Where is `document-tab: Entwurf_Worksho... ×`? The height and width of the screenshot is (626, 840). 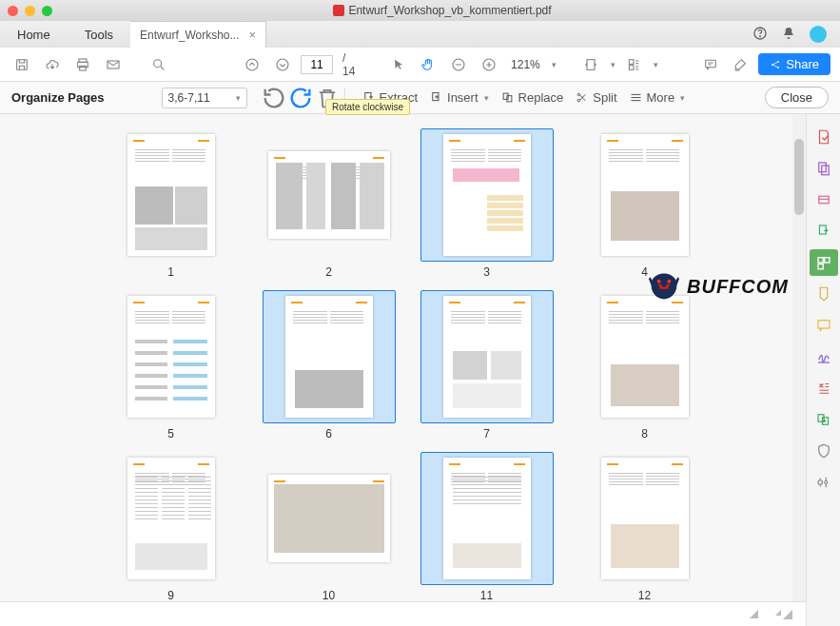 document-tab: Entwurf_Worksho... × is located at coordinates (198, 34).